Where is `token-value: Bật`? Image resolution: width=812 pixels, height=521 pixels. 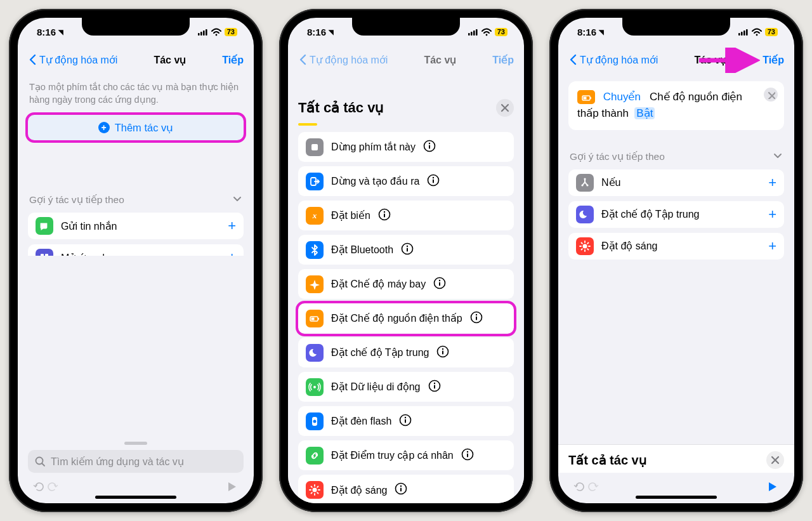 token-value: Bật is located at coordinates (645, 113).